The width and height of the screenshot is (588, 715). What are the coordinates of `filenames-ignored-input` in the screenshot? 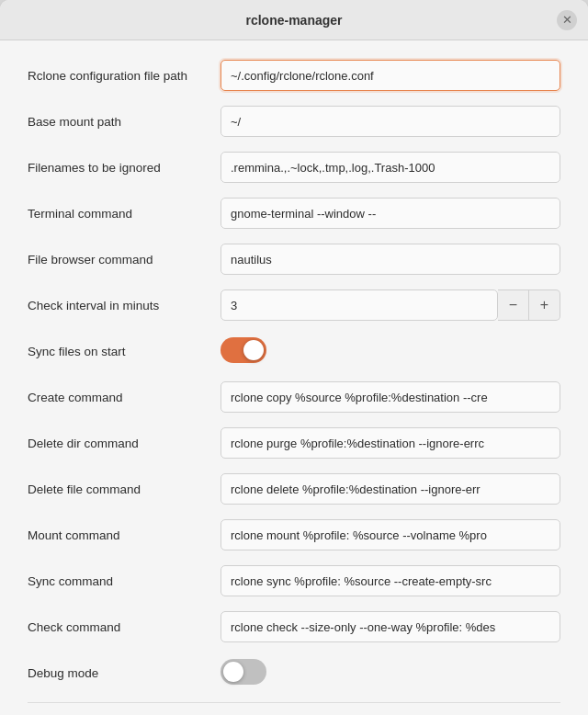 It's located at (390, 167).